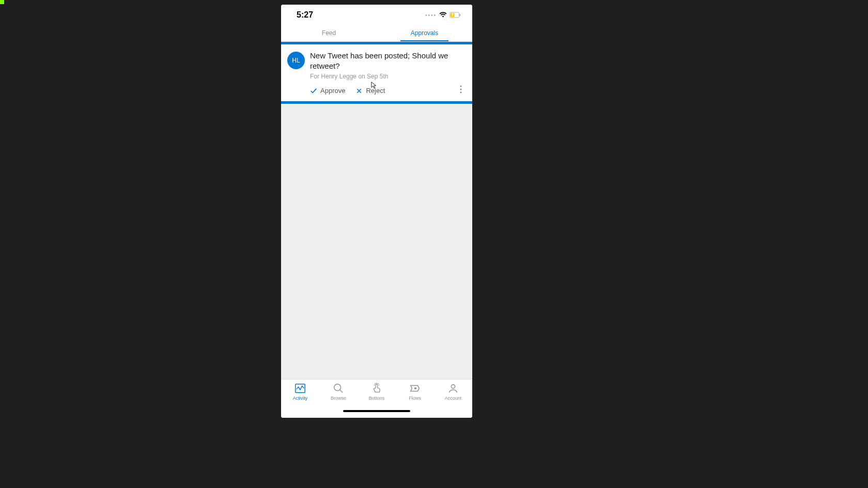  What do you see at coordinates (338, 388) in the screenshot?
I see `search-icon` at bounding box center [338, 388].